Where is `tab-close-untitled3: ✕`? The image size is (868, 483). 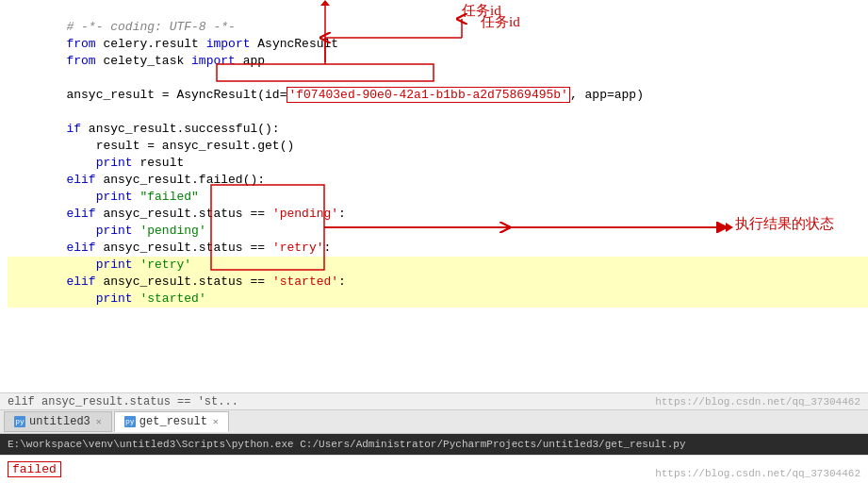
tab-close-untitled3: ✕ is located at coordinates (99, 422).